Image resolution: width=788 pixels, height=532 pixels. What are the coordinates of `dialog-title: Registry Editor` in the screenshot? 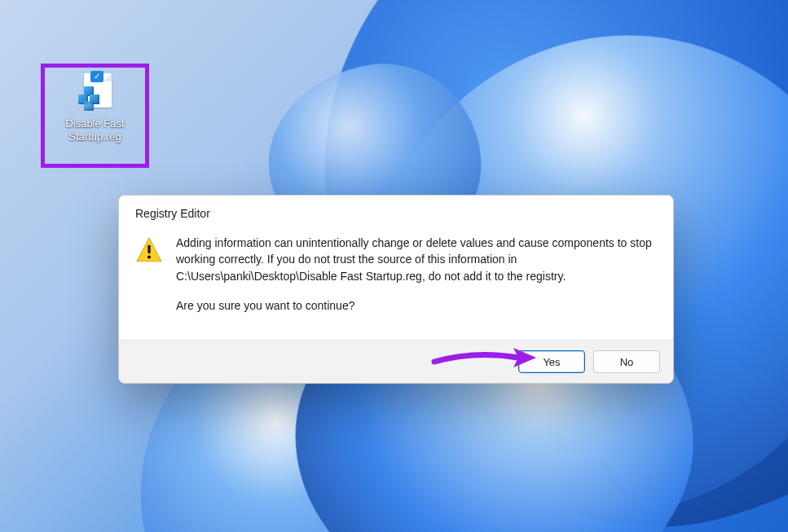 It's located at (396, 211).